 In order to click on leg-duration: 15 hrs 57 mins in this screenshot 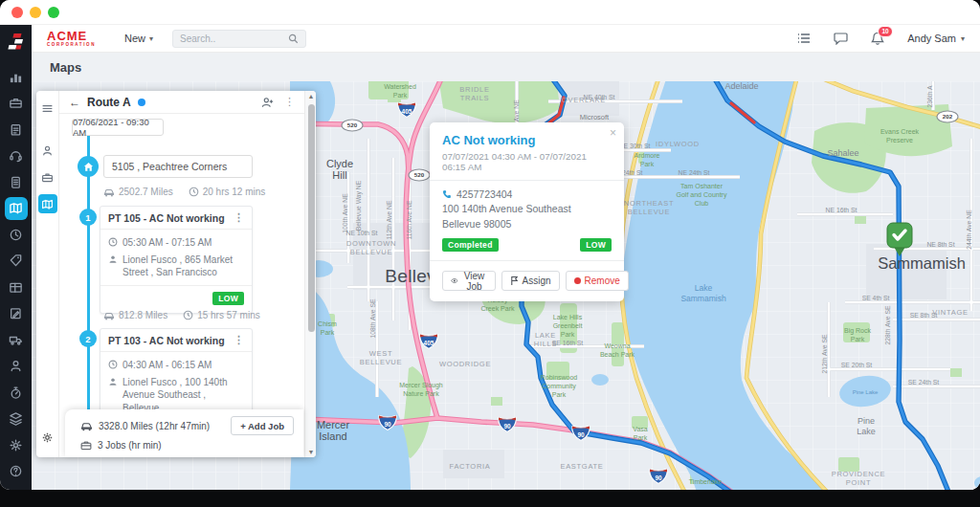, I will do `click(229, 316)`.